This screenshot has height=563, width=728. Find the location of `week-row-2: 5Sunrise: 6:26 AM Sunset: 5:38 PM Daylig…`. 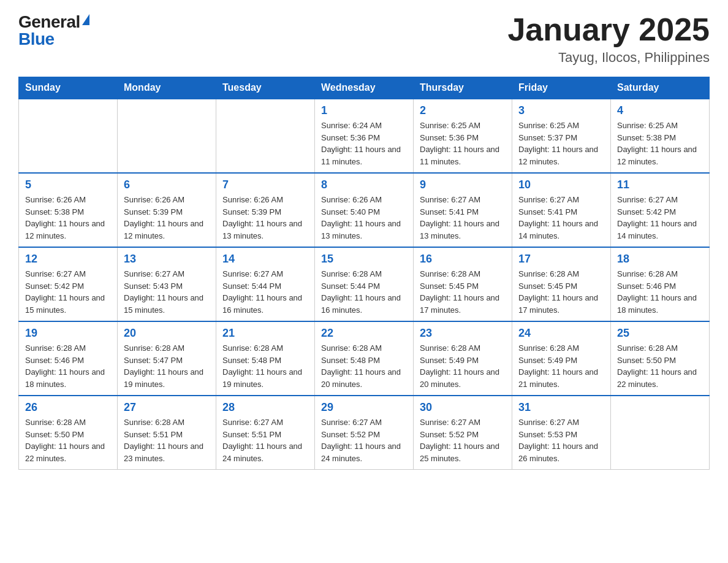

week-row-2: 5Sunrise: 6:26 AM Sunset: 5:38 PM Daylig… is located at coordinates (364, 210).